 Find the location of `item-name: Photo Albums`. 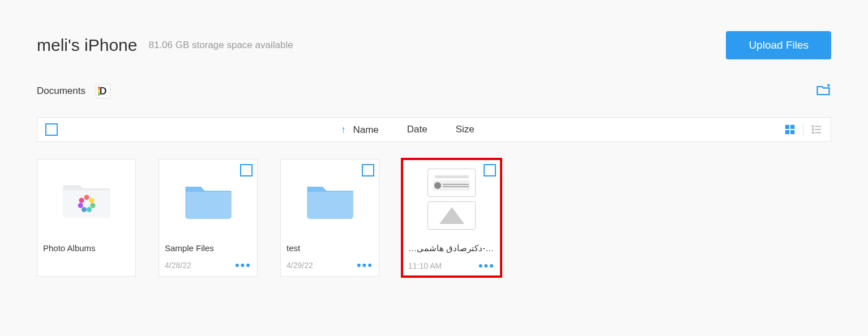

item-name: Photo Albums is located at coordinates (86, 248).